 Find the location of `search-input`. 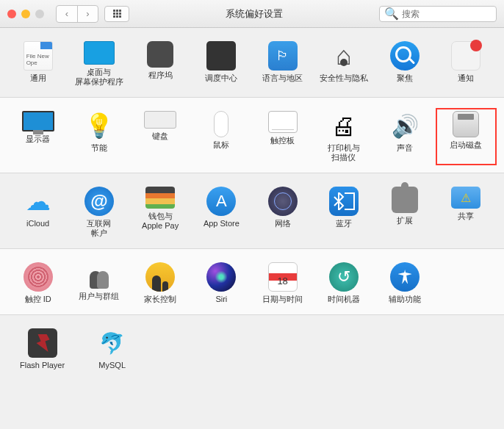

search-input is located at coordinates (447, 14).